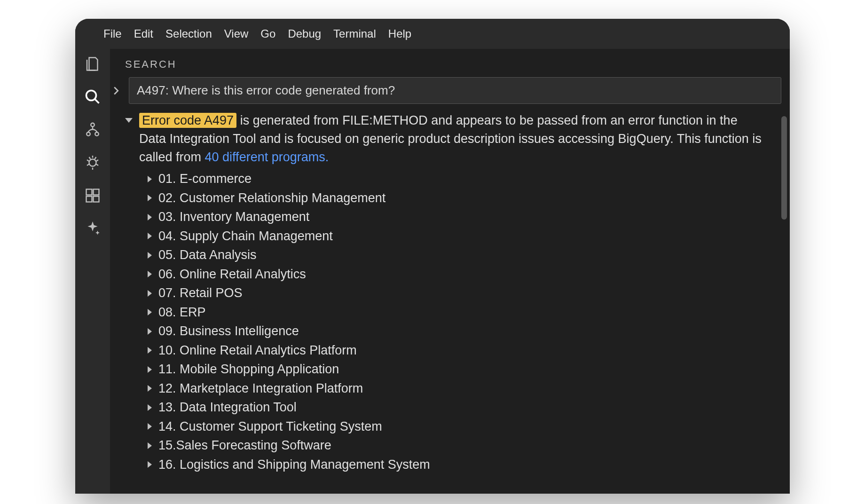 The height and width of the screenshot is (504, 865). Describe the element at coordinates (463, 236) in the screenshot. I see `program-item: 04. Supply Chain Management` at that location.